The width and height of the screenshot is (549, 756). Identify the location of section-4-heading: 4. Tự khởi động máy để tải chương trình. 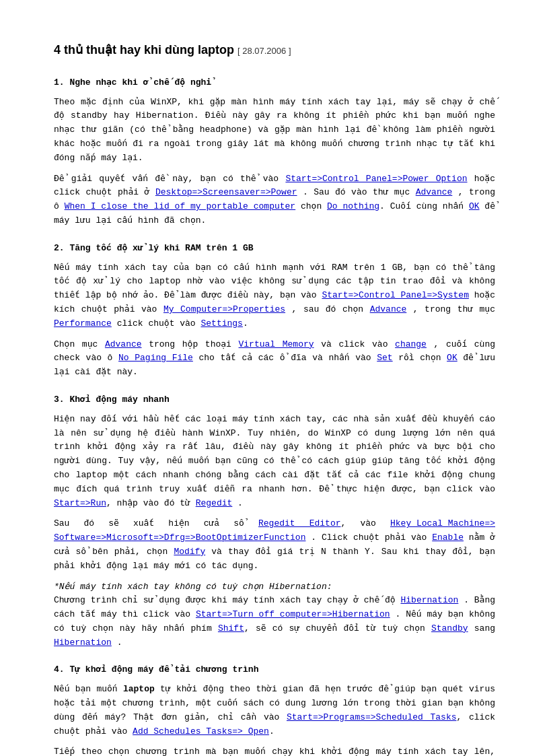
(274, 671).